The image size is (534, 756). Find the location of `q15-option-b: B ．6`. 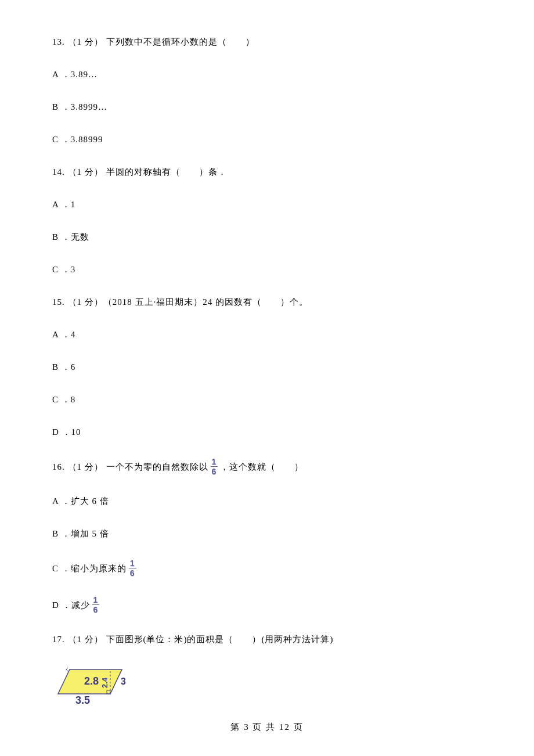

q15-option-b: B ．6 is located at coordinates (267, 367).